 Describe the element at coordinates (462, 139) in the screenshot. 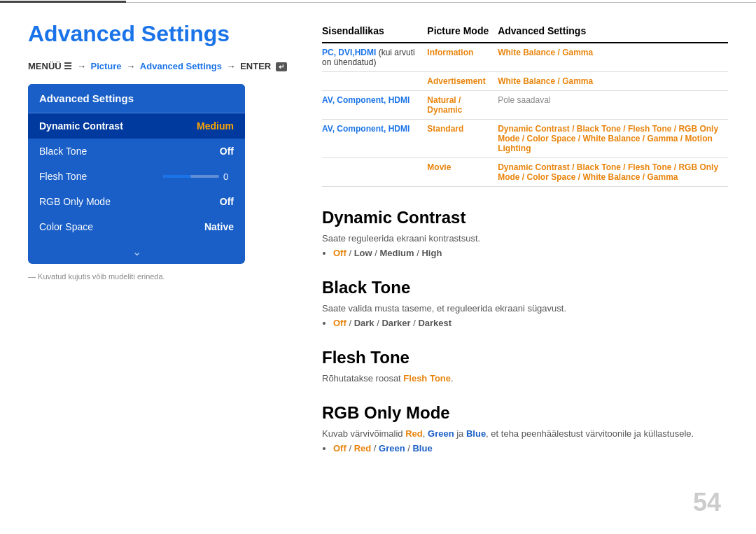

I see `table-cell-mode-4: Standard` at that location.